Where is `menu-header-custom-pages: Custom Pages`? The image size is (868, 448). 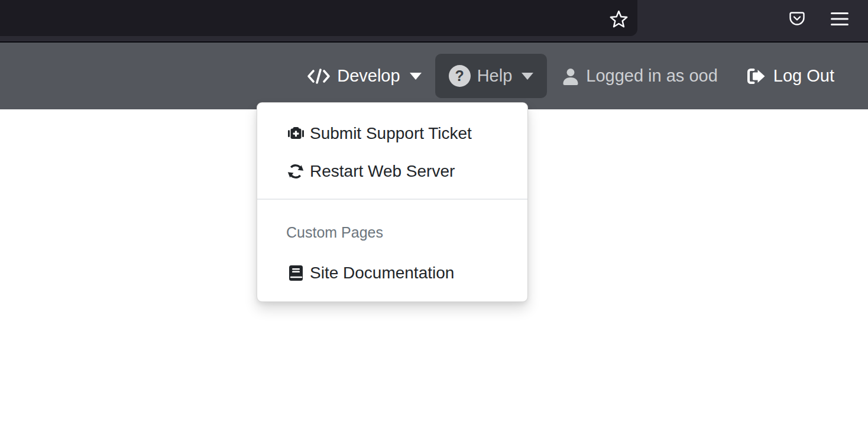
menu-header-custom-pages: Custom Pages is located at coordinates (393, 231).